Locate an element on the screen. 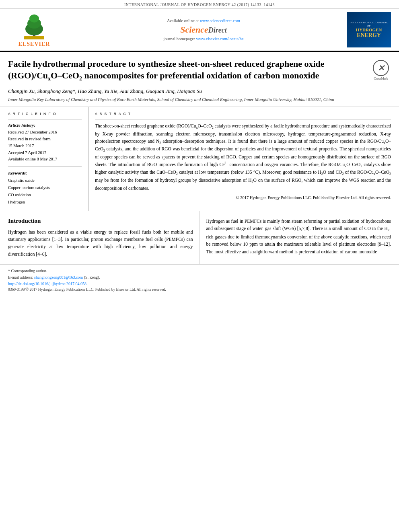 The image size is (399, 532). footer-copyright: 0360-3199/© 2017 Hydrogen Energy Publica… is located at coordinates (200, 290).